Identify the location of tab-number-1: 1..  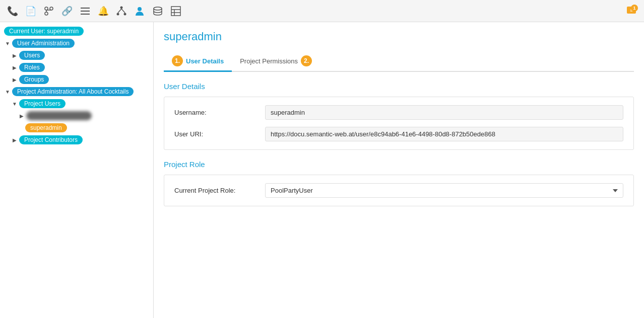
(177, 61).